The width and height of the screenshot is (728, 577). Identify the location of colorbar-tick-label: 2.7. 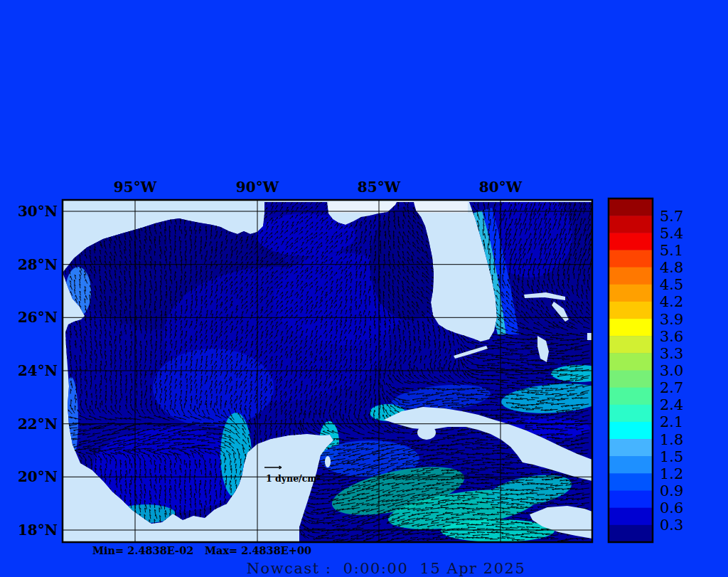
(671, 388).